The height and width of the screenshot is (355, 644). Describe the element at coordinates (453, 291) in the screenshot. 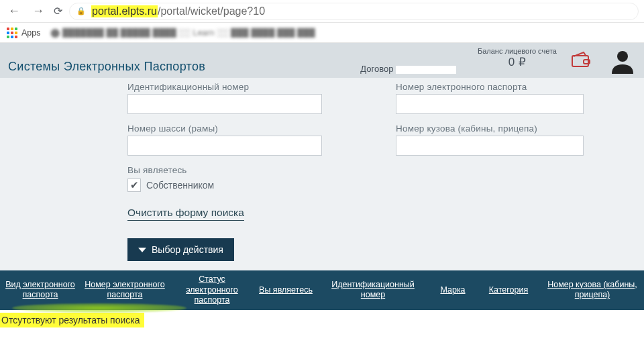

I see `th-brand: Марка` at that location.